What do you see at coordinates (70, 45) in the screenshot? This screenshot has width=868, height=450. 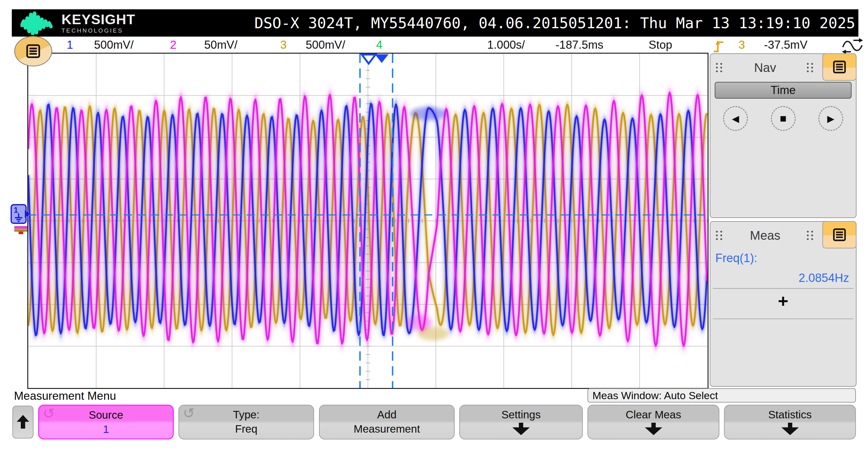 I see `ch1-number: 1` at bounding box center [70, 45].